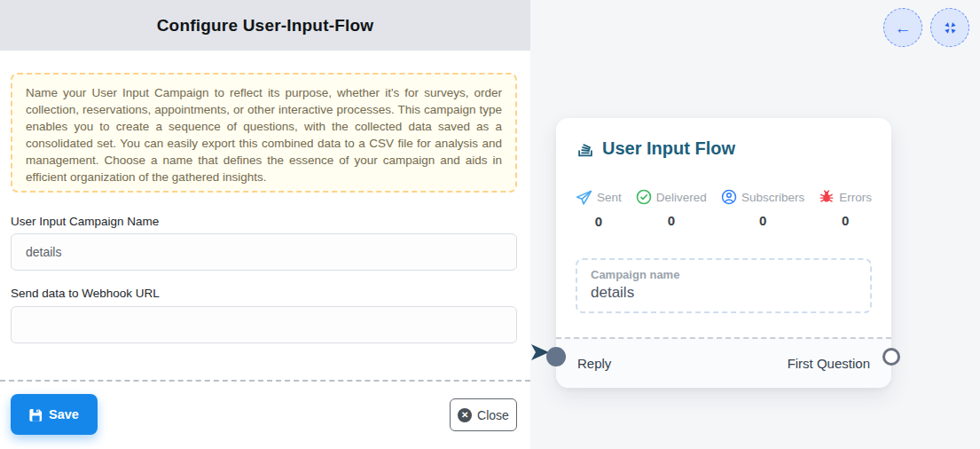 The image size is (980, 449). What do you see at coordinates (903, 28) in the screenshot?
I see `arrow-left-icon: ←` at bounding box center [903, 28].